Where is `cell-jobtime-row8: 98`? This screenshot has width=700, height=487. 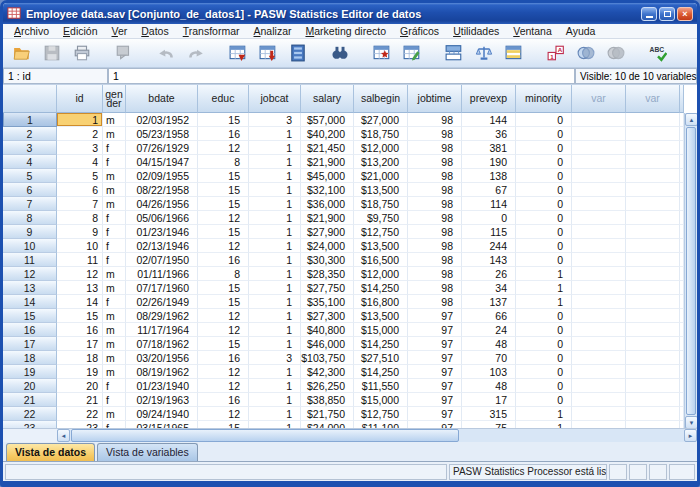
cell-jobtime-row8: 98 is located at coordinates (435, 218).